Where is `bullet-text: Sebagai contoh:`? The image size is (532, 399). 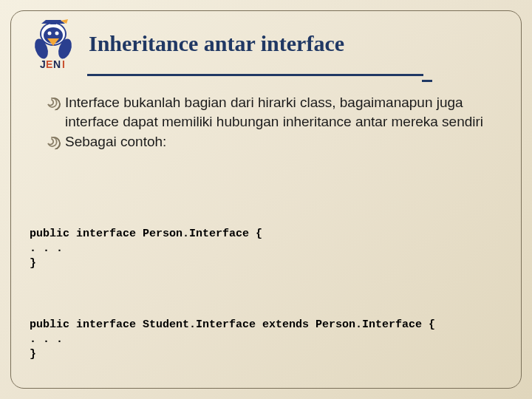
bullet-text: Sebagai contoh: is located at coordinates (115, 142).